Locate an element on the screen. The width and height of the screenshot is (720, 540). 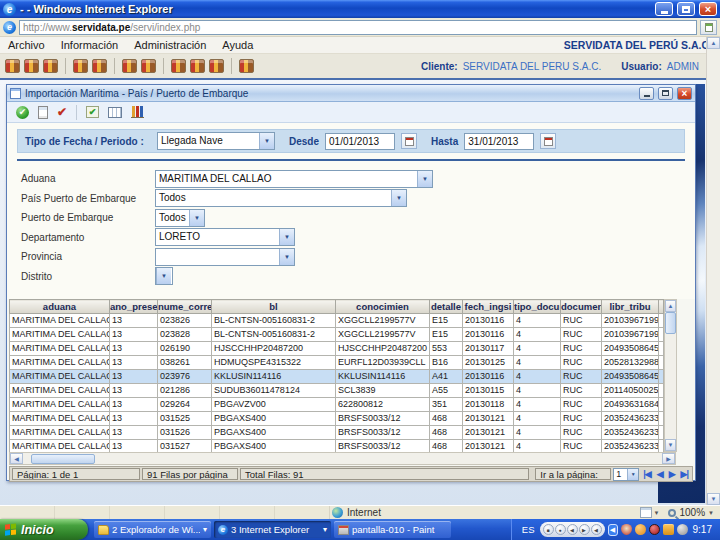
hasta-input: 31/01/2013 is located at coordinates (499, 142).